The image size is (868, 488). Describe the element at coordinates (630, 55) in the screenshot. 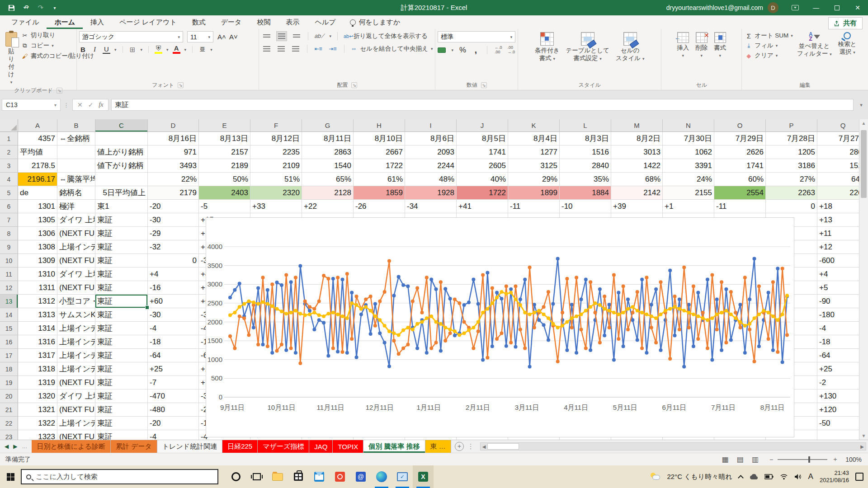

I see `cell-styles-button: セルのスタイル ▾` at that location.